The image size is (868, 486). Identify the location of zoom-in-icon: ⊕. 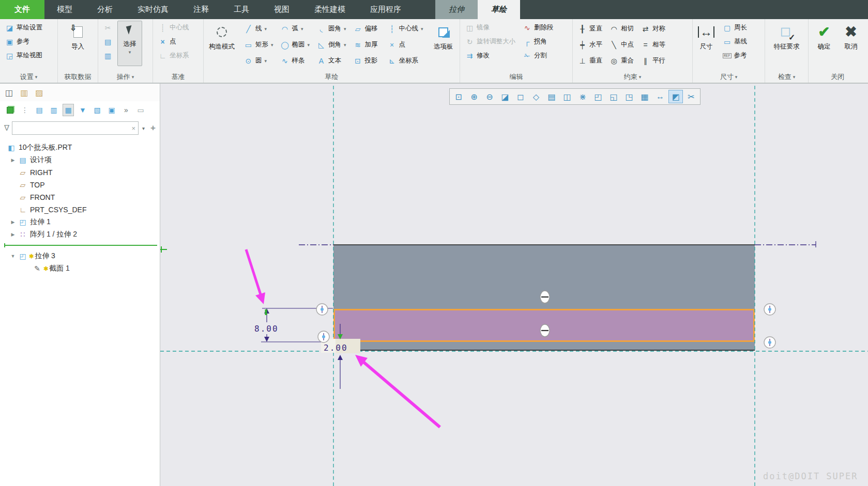
(474, 97).